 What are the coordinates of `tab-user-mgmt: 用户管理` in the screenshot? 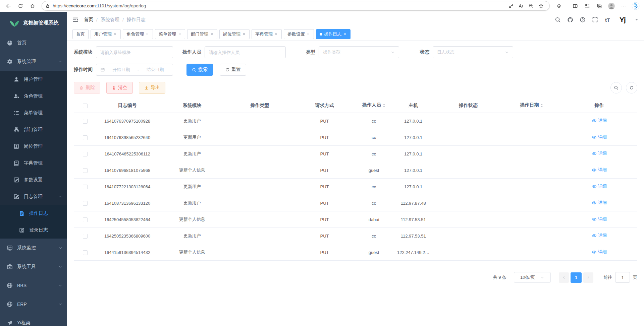 It's located at (106, 34).